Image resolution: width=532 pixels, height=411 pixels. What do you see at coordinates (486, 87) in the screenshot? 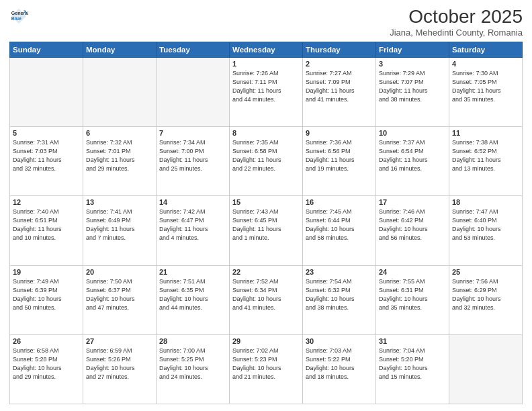
I see `day-info: Sunrise: 7:30 AMSunset: 7:05 PMDaylight:…` at bounding box center [486, 87].